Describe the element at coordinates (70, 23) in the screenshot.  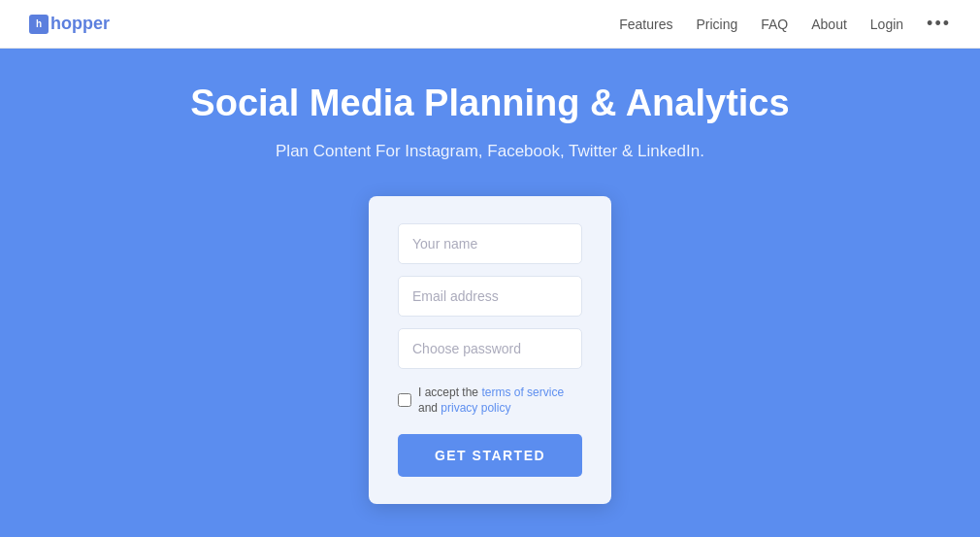
I see `logo: h hopper` at that location.